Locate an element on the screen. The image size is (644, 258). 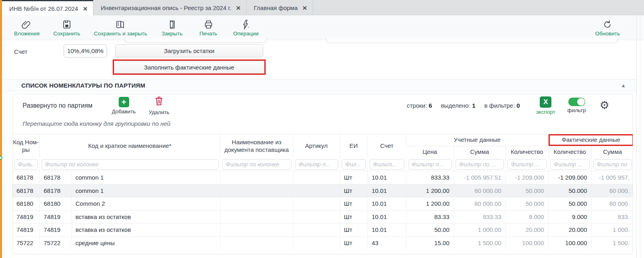
filter-input-unit is located at coordinates (354, 164).